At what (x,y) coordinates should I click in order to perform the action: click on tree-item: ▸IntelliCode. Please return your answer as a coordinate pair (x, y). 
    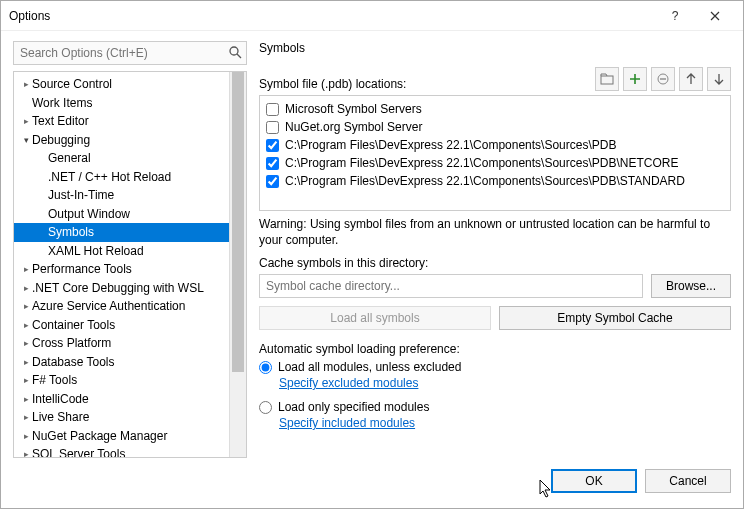
    Looking at the image, I should click on (122, 400).